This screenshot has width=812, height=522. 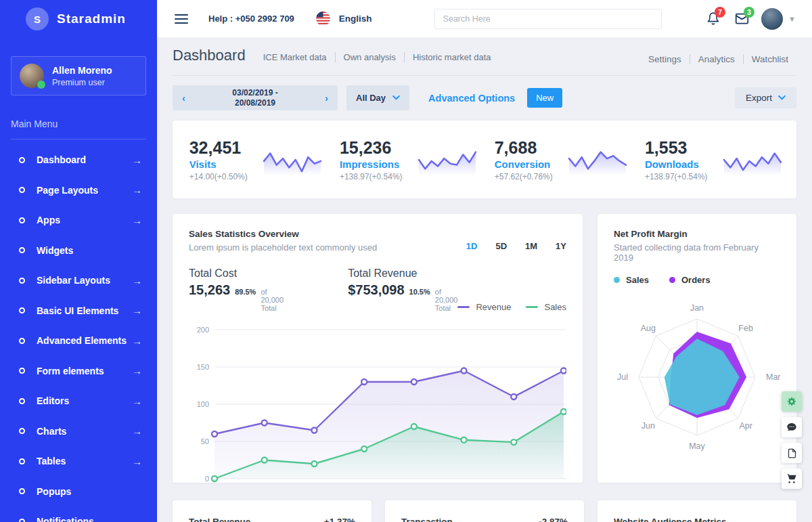 What do you see at coordinates (378, 97) in the screenshot?
I see `all-day-dropdown: All Day` at bounding box center [378, 97].